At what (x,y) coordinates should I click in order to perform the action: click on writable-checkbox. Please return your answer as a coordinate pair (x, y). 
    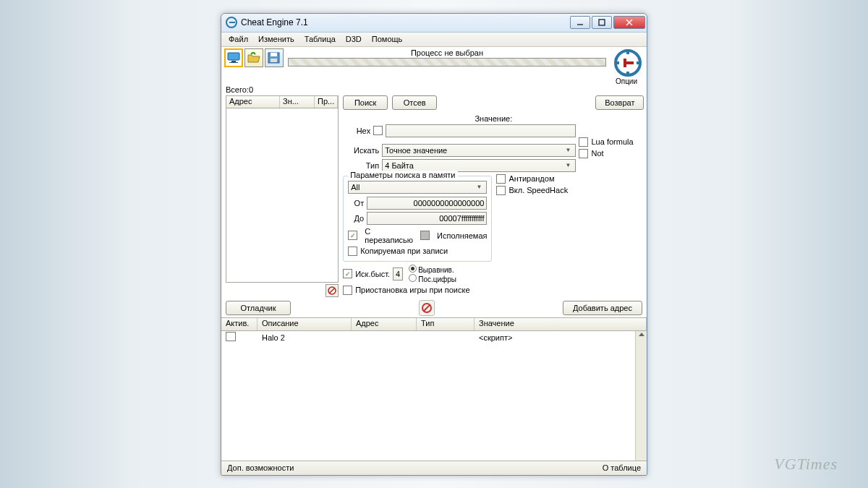
    Looking at the image, I should click on (353, 236).